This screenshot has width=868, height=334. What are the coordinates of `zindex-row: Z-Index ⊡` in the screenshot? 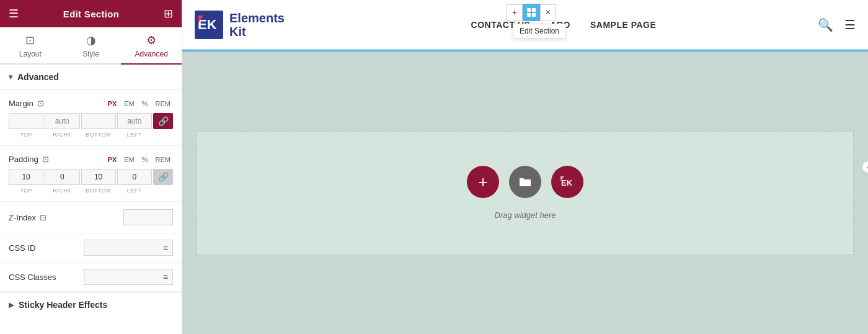 It's located at (91, 217).